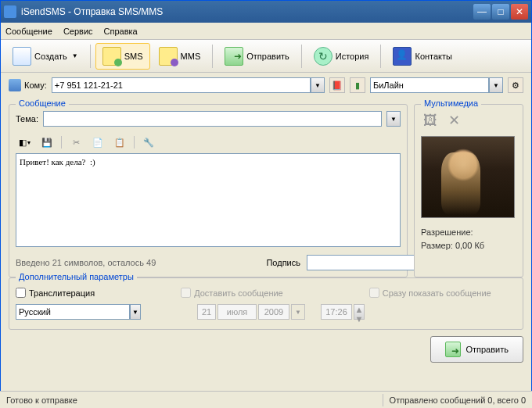 Image resolution: width=532 pixels, height=408 pixels. I want to click on save-icon: 💾, so click(47, 142).